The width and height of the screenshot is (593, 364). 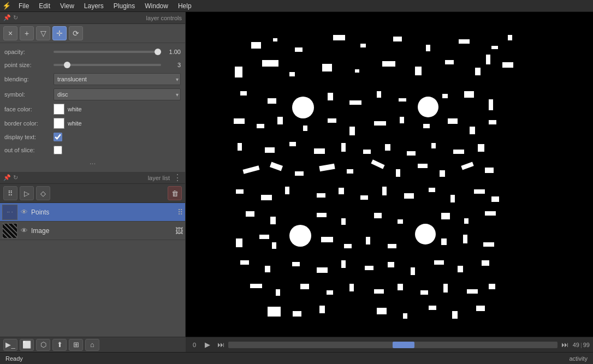 What do you see at coordinates (27, 193) in the screenshot?
I see `shapes-icon: ▷` at bounding box center [27, 193].